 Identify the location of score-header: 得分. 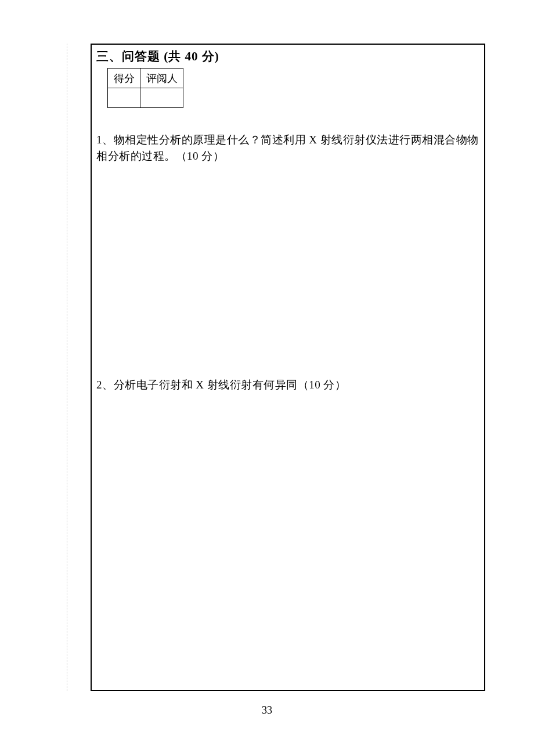
(124, 78).